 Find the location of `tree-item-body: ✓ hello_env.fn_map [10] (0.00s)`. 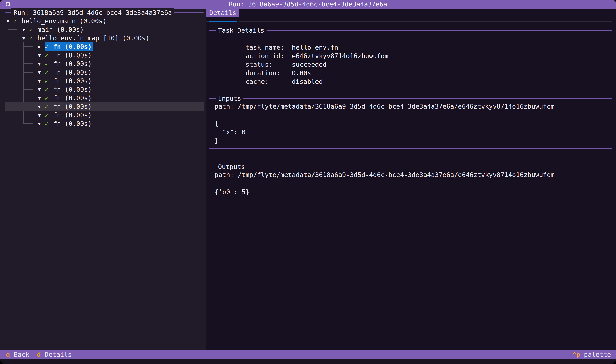

tree-item-body: ✓ hello_env.fn_map [10] (0.00s) is located at coordinates (89, 38).